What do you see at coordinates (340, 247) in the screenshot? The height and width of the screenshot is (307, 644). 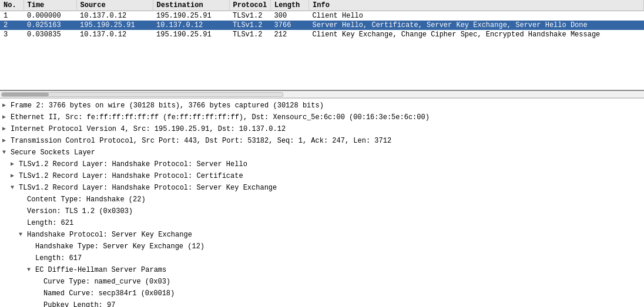 I see `detail-item-text: Handshake Type: Server Key Exchange (12)` at bounding box center [340, 247].